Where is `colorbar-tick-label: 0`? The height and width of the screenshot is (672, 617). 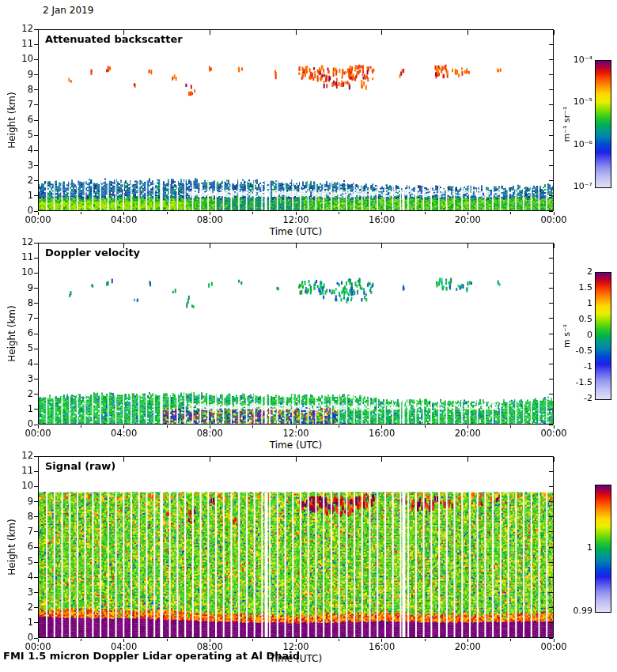 colorbar-tick-label: 0 is located at coordinates (568, 335).